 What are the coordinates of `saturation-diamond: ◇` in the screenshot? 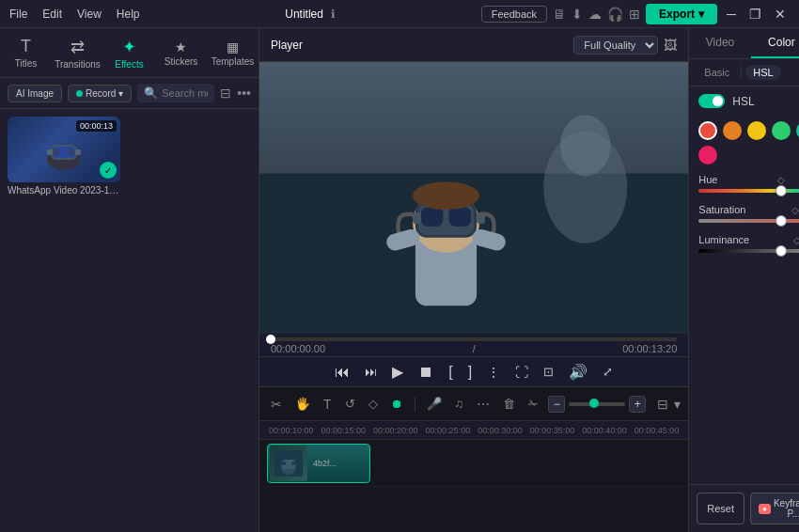 It's located at (795, 211).